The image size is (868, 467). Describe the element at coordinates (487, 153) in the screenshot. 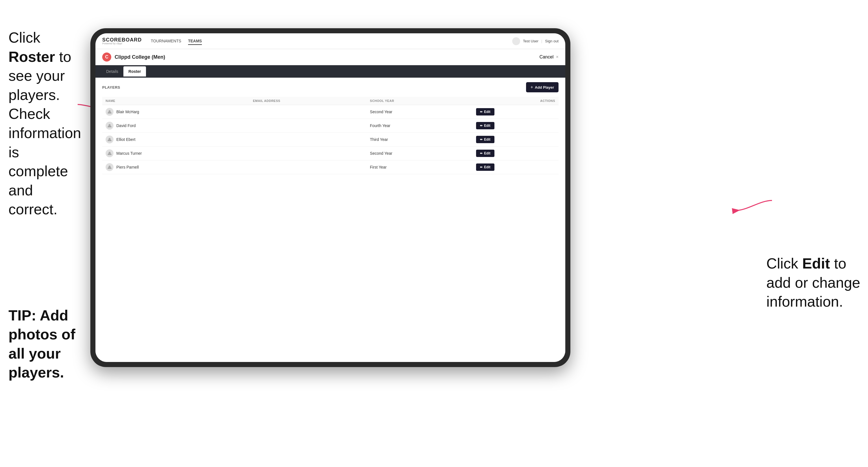

I see `edit-label-3: Edit` at that location.